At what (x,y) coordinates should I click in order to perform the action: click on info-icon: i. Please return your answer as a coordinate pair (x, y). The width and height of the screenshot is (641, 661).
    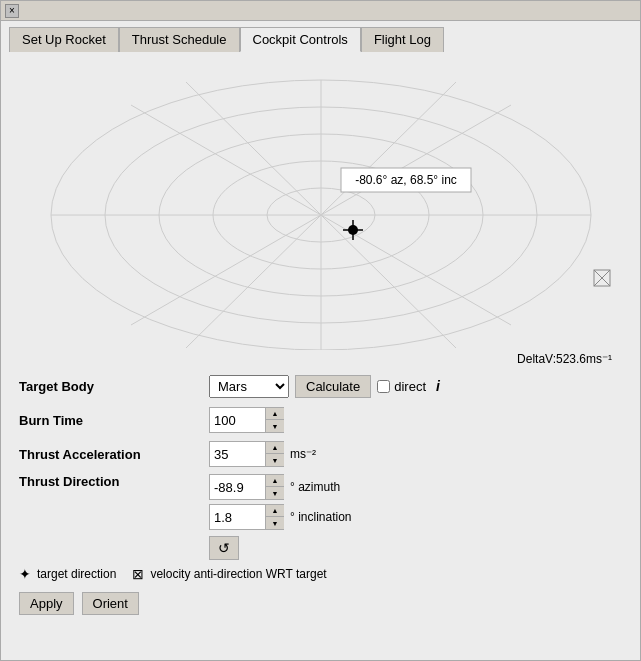
    Looking at the image, I should click on (438, 386).